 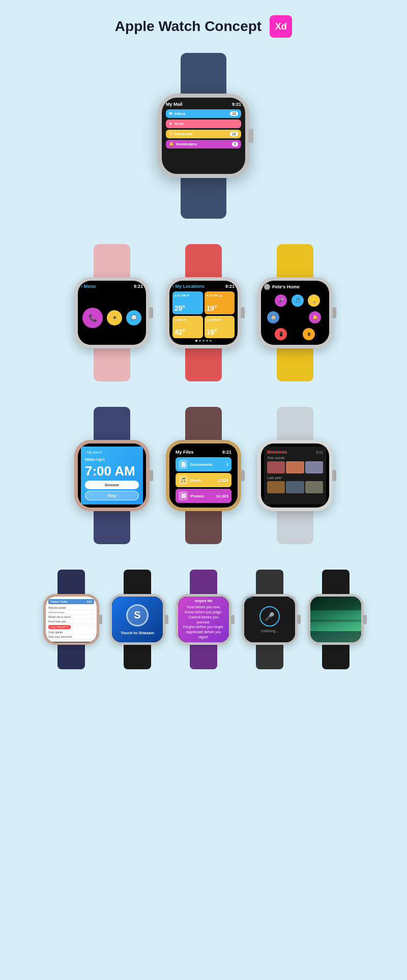 I want to click on alarm-back: ‹ My Alarm, so click(x=112, y=453).